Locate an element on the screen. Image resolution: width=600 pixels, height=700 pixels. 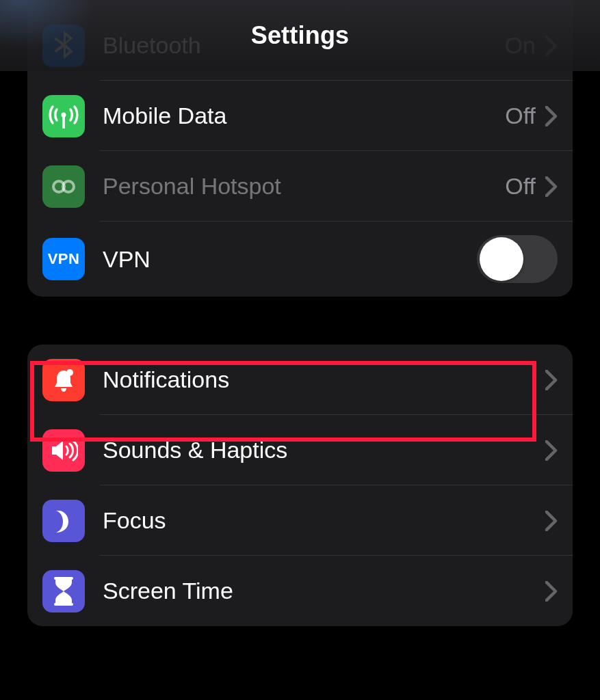
row-label: Sounds & Haptics is located at coordinates (324, 450).